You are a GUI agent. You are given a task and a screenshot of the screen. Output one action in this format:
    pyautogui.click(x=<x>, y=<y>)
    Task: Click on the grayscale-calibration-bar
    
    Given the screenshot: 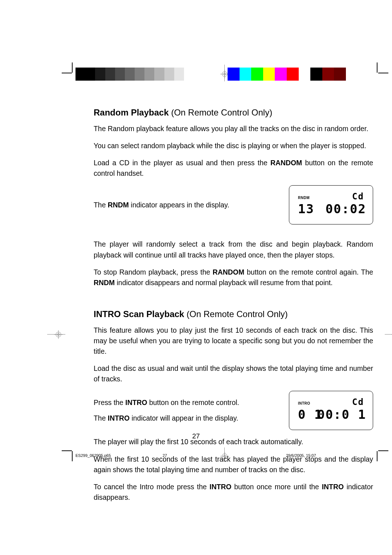 What is the action you would take?
    pyautogui.click(x=135, y=74)
    